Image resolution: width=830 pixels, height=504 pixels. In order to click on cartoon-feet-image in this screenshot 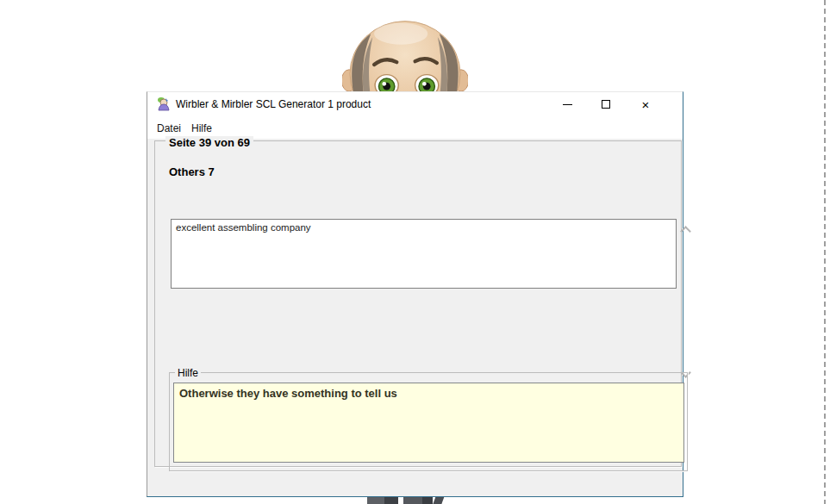, I will do `click(413, 500)`.